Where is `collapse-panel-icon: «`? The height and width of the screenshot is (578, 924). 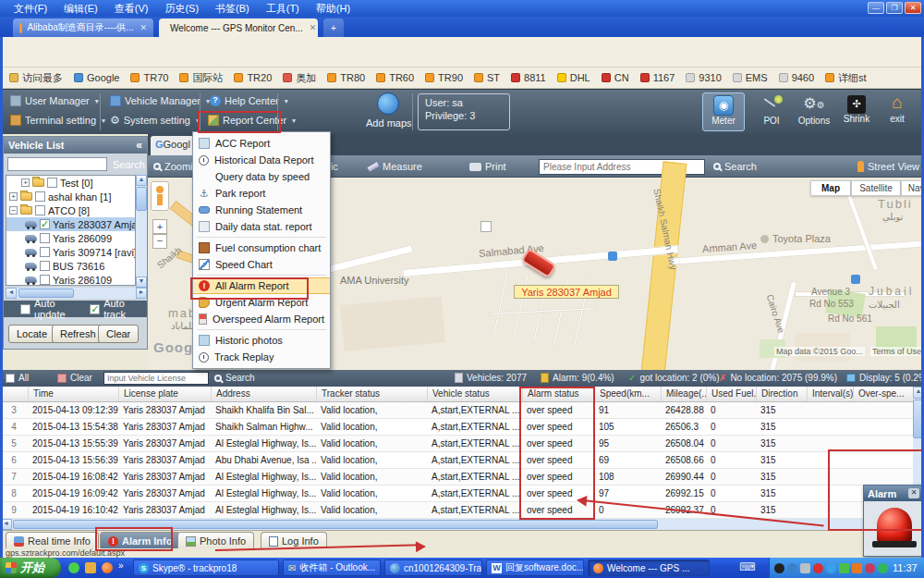
collapse-panel-icon: « is located at coordinates (139, 145).